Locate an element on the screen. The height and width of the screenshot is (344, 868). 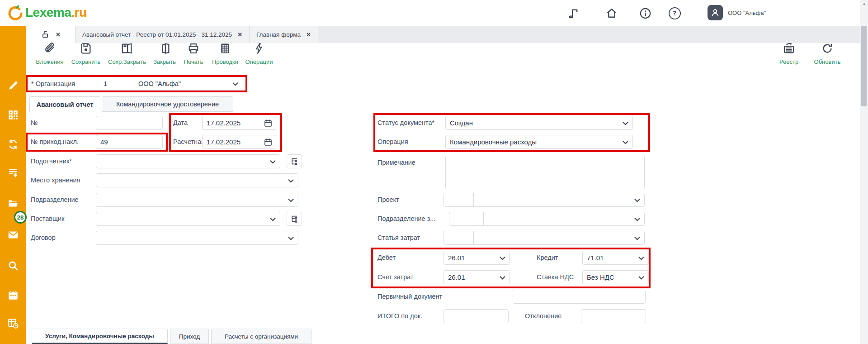
journal-icon is located at coordinates (574, 13).